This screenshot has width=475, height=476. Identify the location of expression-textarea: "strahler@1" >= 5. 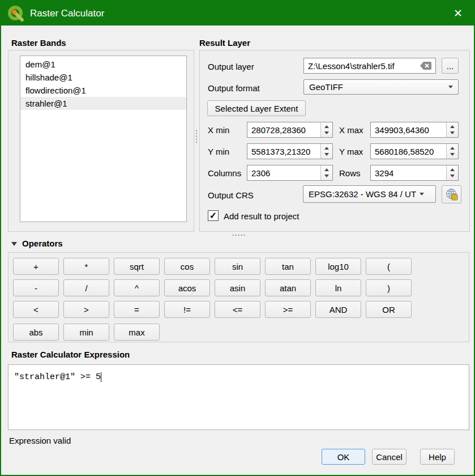
(239, 397).